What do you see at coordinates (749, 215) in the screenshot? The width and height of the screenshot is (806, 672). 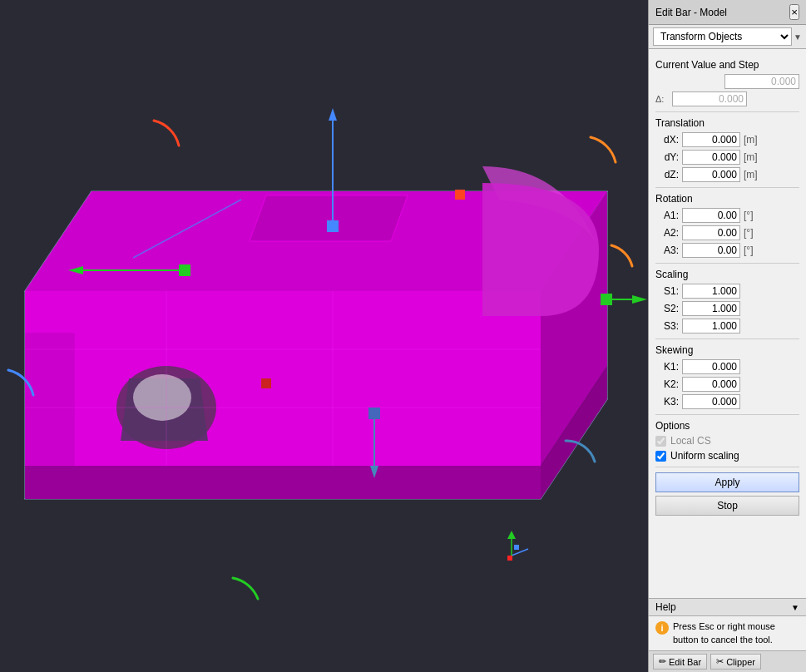 I see `a1-unit: [°]` at bounding box center [749, 215].